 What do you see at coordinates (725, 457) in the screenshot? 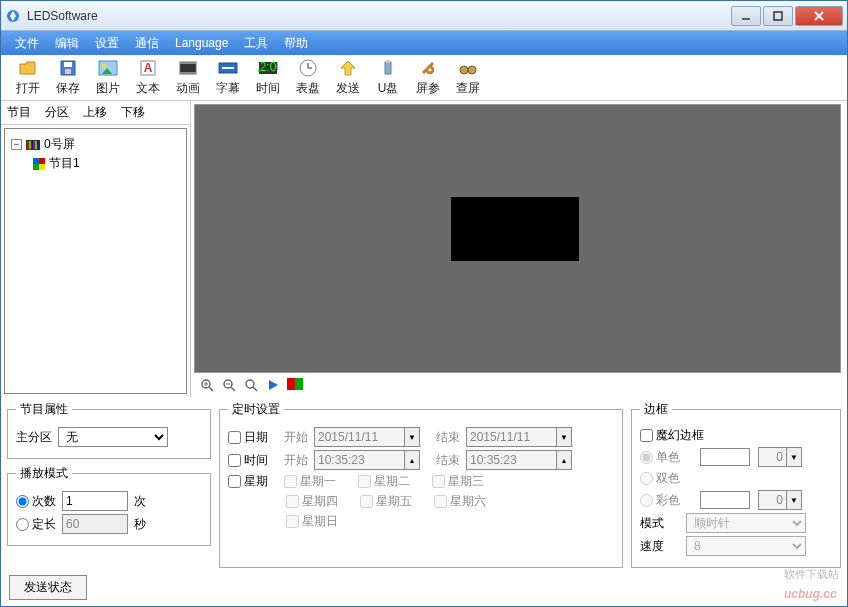
I see `single-color-box` at bounding box center [725, 457].